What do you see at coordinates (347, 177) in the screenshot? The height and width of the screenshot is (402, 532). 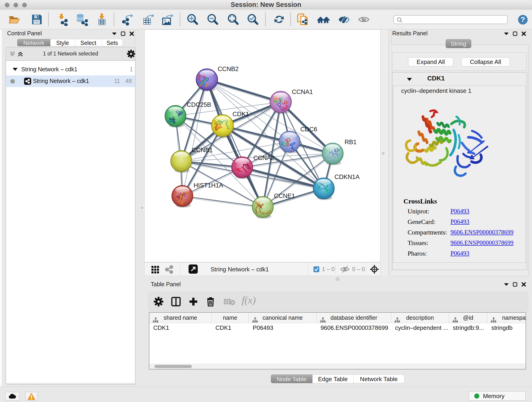 I see `svg-text: CDKN1A` at bounding box center [347, 177].